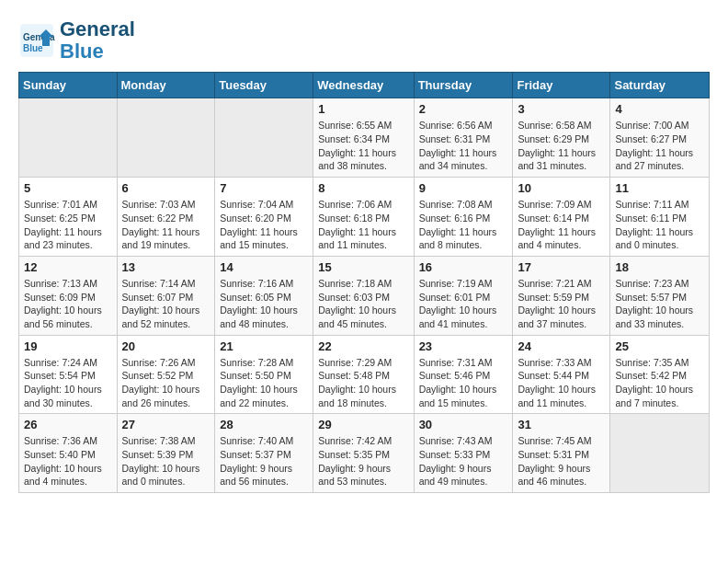  What do you see at coordinates (264, 267) in the screenshot?
I see `day-number: 14` at bounding box center [264, 267].